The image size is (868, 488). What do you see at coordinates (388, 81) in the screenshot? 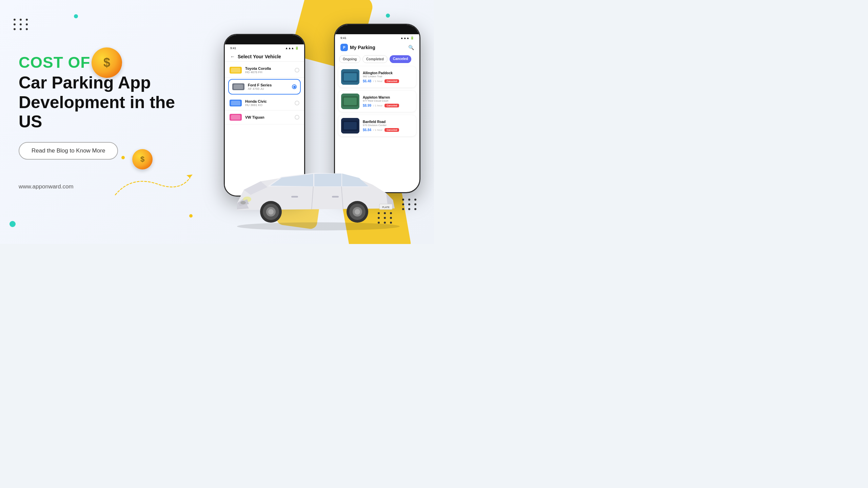
I see `price-row: $6.48 / 1 hour Canceled` at bounding box center [388, 81].